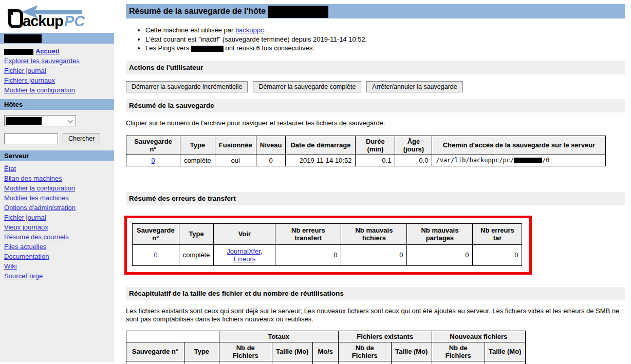 This screenshot has width=631, height=364. Describe the element at coordinates (24, 121) in the screenshot. I see `redacted-selected-host` at that location.